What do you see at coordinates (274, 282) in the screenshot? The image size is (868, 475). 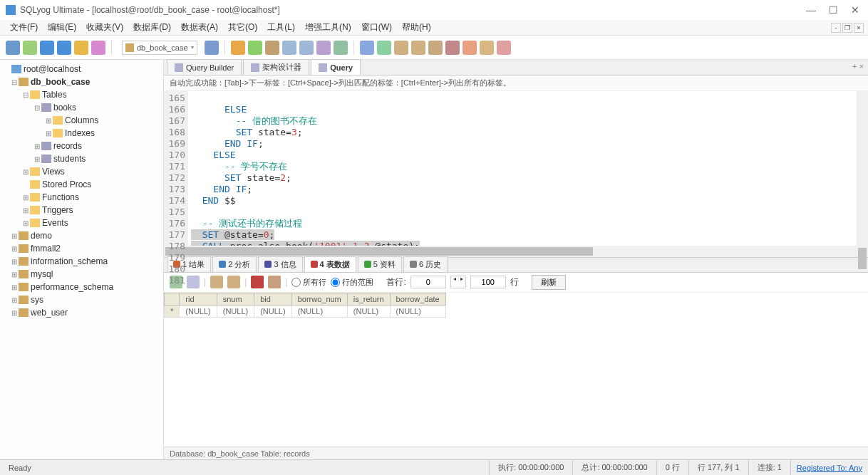 I see `save-icon` at bounding box center [274, 282].